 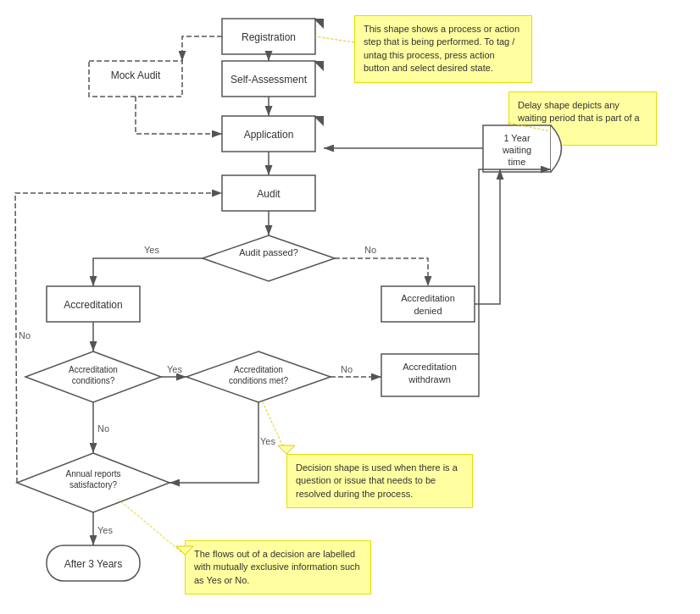 I want to click on waiting-cap, so click(x=556, y=149).